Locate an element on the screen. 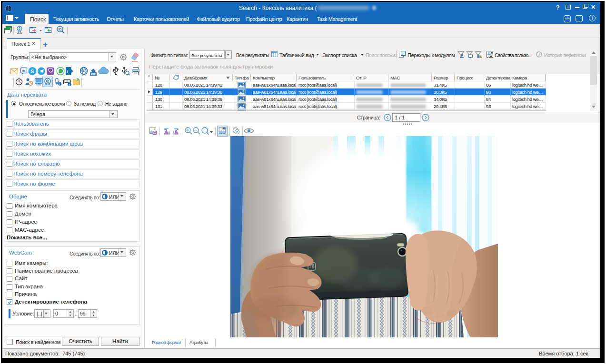  svg-text: ID is located at coordinates (60, 30).